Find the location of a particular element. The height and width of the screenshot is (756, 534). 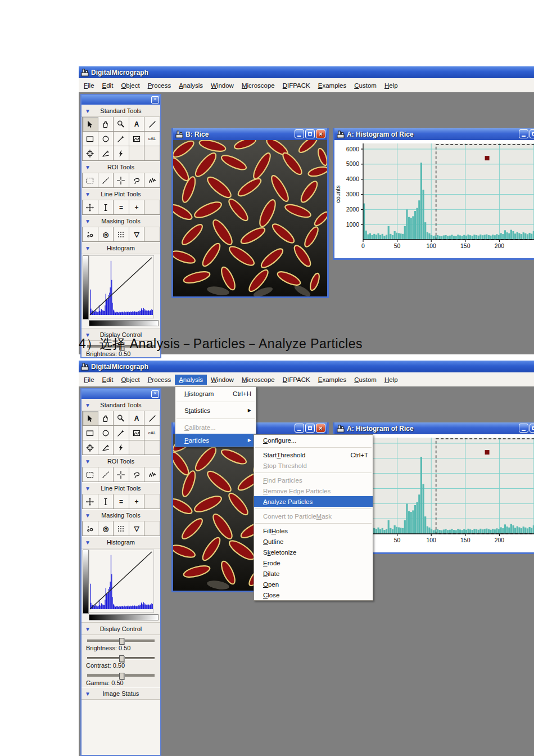

move-tool is located at coordinates (90, 502).